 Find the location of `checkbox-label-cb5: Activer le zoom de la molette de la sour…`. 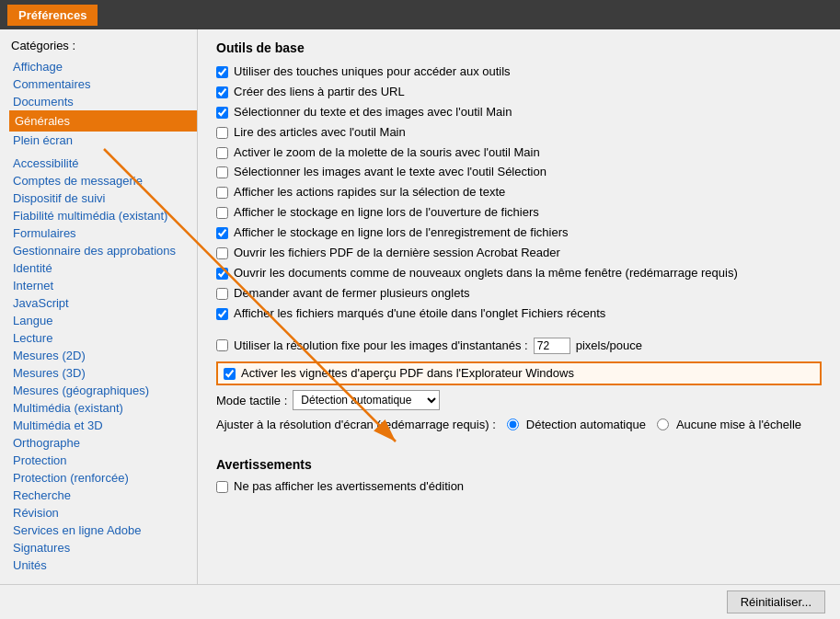

checkbox-label-cb5: Activer le zoom de la molette de la sour… is located at coordinates (386, 153).